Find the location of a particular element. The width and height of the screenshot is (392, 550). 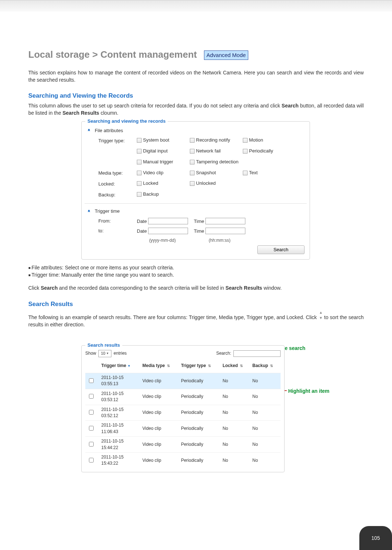

searching-heading: Searching and Viewing the Records is located at coordinates (196, 96).